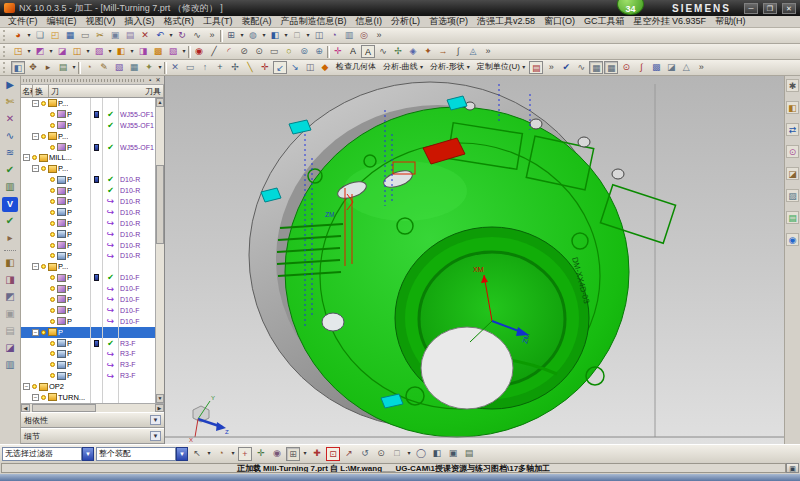  What do you see at coordinates (310, 68) in the screenshot?
I see `info-window-icon: ◫` at bounding box center [310, 68].